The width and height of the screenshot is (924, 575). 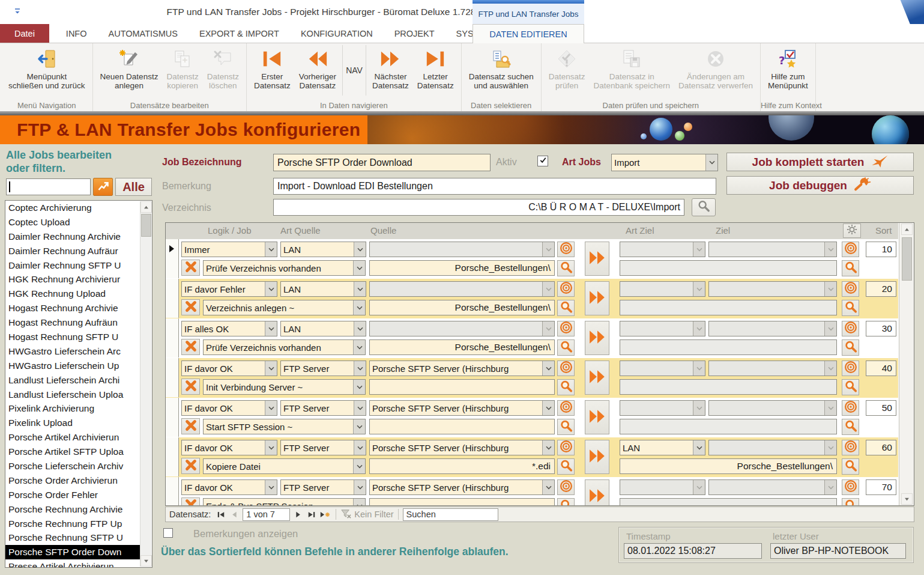 What do you see at coordinates (73, 524) in the screenshot?
I see `list-item: Porsche Rechnung FTP Up` at bounding box center [73, 524].